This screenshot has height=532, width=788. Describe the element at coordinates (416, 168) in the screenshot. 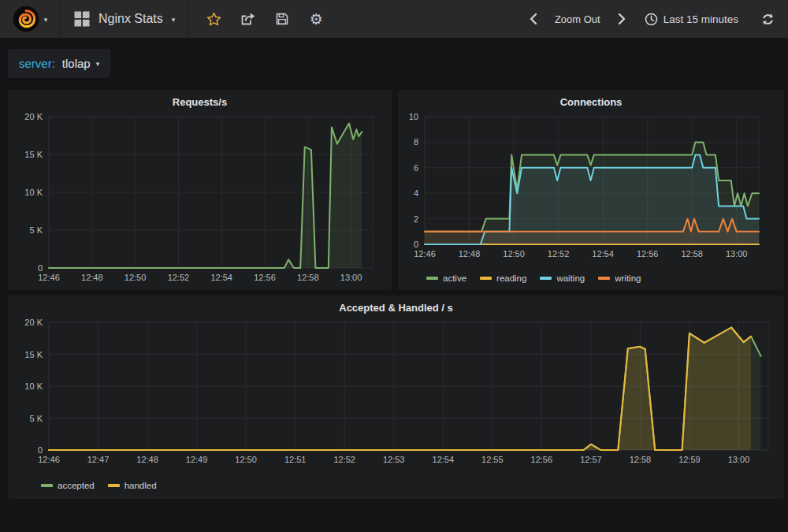

I see `svg-text: 6` at that location.